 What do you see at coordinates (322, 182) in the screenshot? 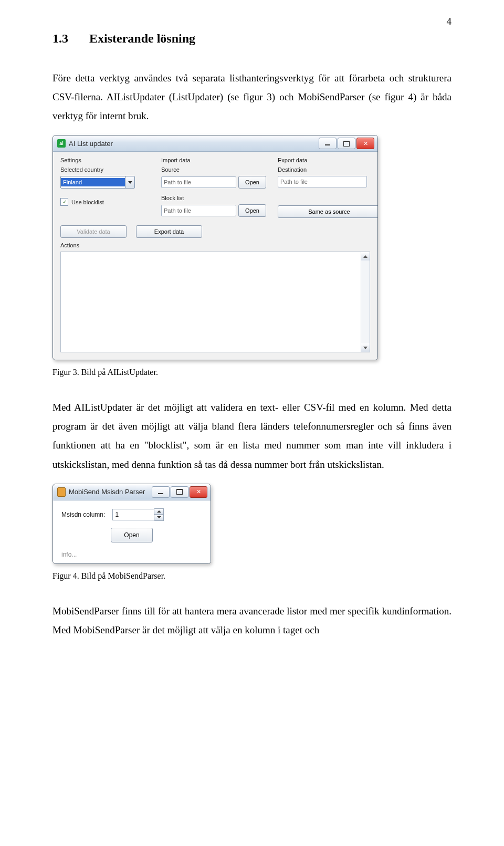
I see `destination-path-input: Path to file` at bounding box center [322, 182].